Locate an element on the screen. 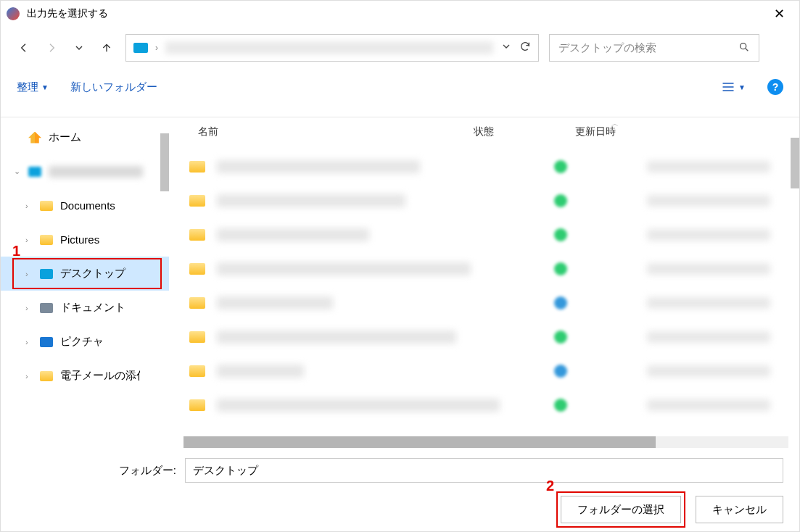  close-button: ✕ is located at coordinates (779, 14).